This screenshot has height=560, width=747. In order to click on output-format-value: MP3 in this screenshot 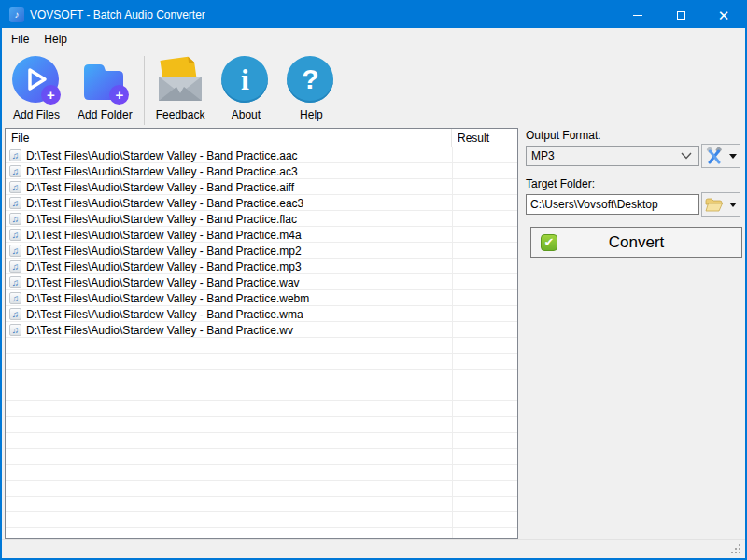, I will do `click(543, 156)`.